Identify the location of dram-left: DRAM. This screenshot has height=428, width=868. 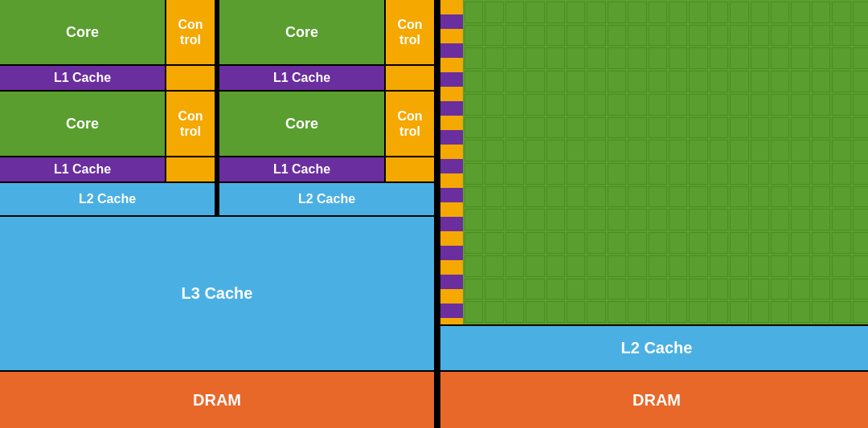
(217, 400).